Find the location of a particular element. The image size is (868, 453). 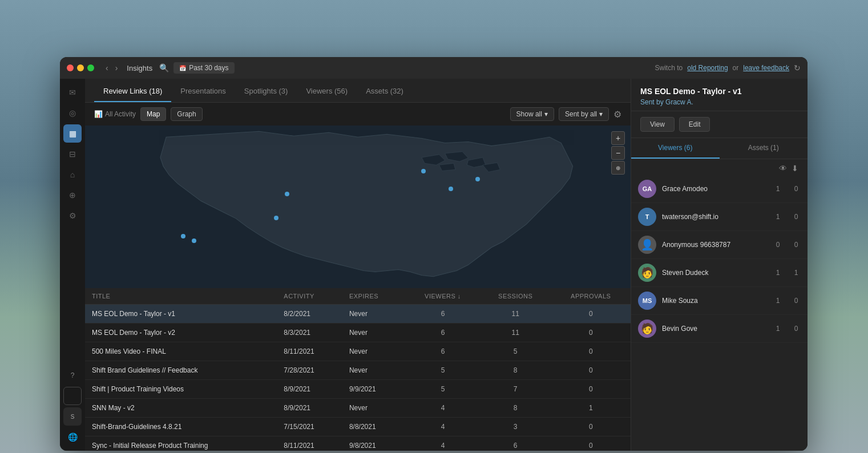

edit-button: Edit is located at coordinates (695, 124).